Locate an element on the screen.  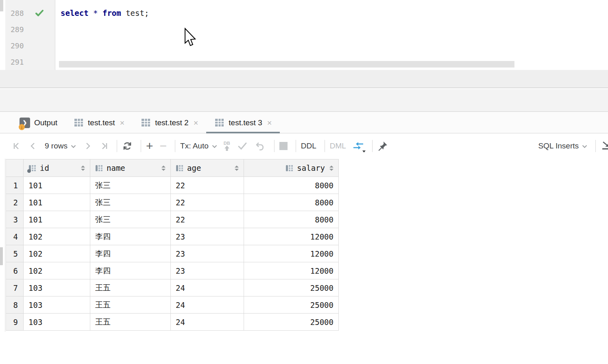
table-row: 6 102 李四 23 12000 is located at coordinates (172, 271).